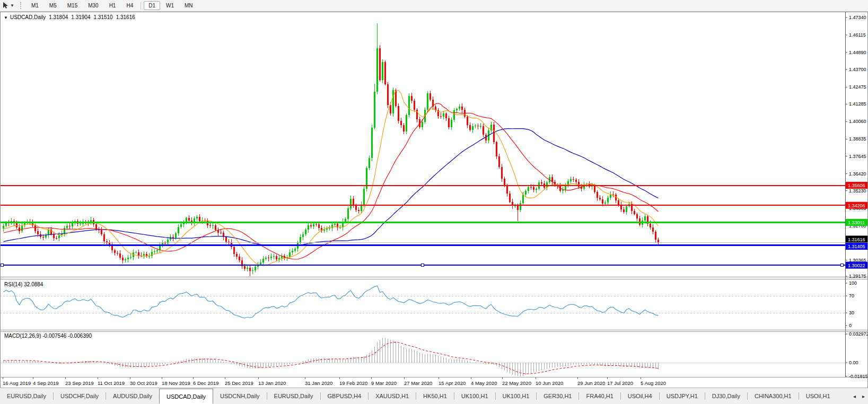  Describe the element at coordinates (23, 284) in the screenshot. I see `rsi-indicator-label: RSI(14) 32.0884` at that location.